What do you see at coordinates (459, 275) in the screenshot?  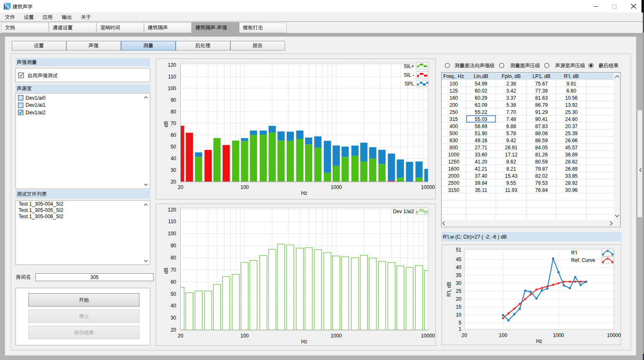 I see `svg-text: 35` at bounding box center [459, 275].